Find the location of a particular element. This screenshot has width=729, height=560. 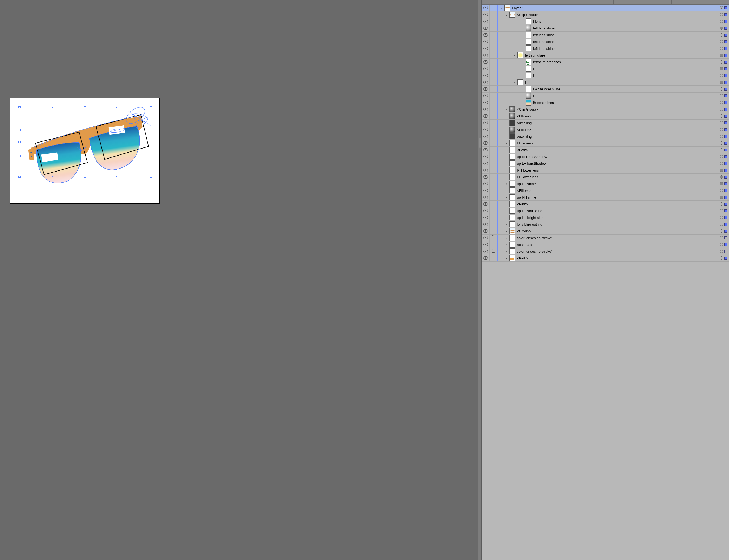

layer-name: LH screws is located at coordinates (618, 143).